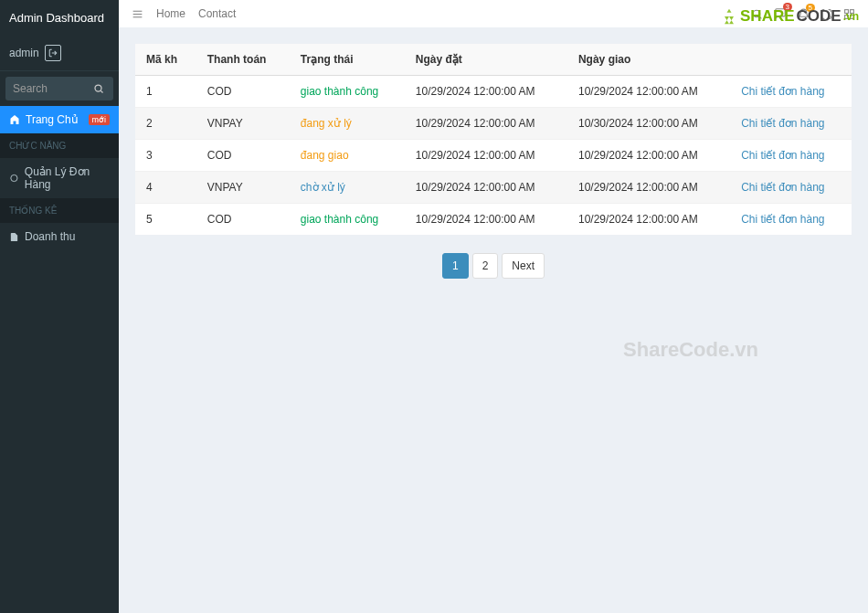 This screenshot has width=868, height=613. Describe the element at coordinates (59, 307) in the screenshot. I see `sidebar: Admin Dashboard admin Trang Chủ mới CHỨC…` at that location.